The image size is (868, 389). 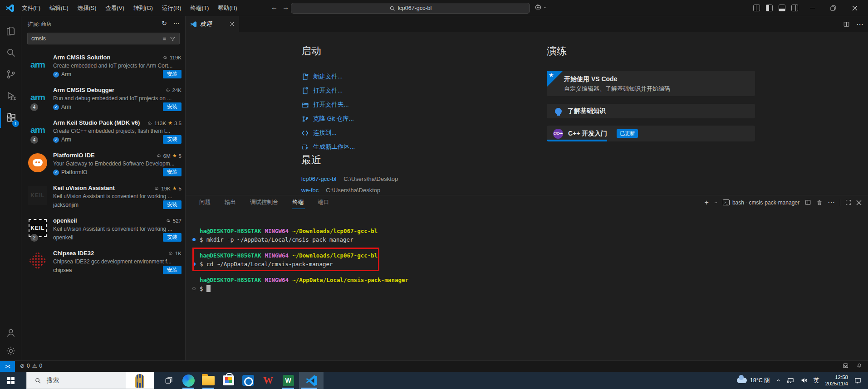 I want to click on extension-row-keil-uvision-assistant: KEIL Keil uVision Assistant 19K ★ 5 Keil…, so click(x=103, y=198).